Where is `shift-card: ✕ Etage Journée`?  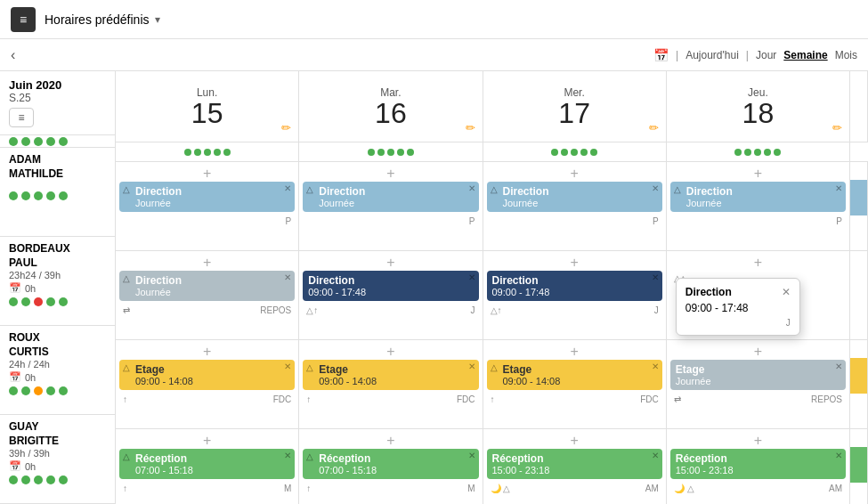
shift-card: ✕ Etage Journée is located at coordinates (758, 375).